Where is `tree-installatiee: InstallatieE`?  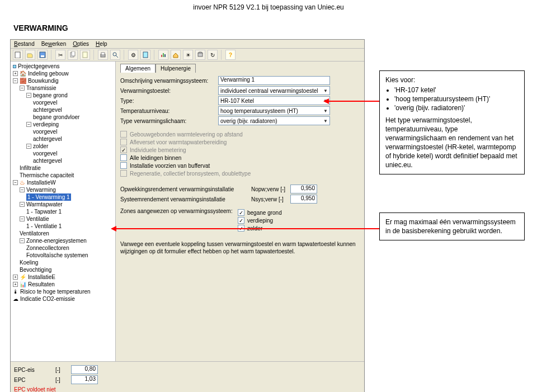
tree-installatiee: InstallatieE is located at coordinates (41, 277).